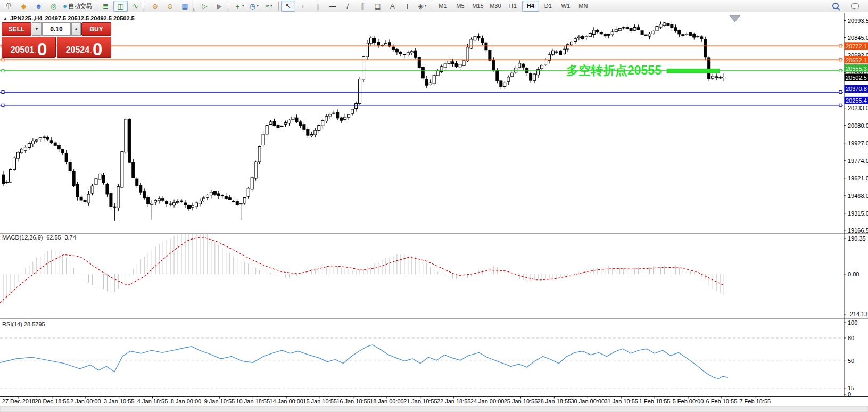  What do you see at coordinates (42, 49) in the screenshot?
I see `sell-price-pips: 0` at bounding box center [42, 49].